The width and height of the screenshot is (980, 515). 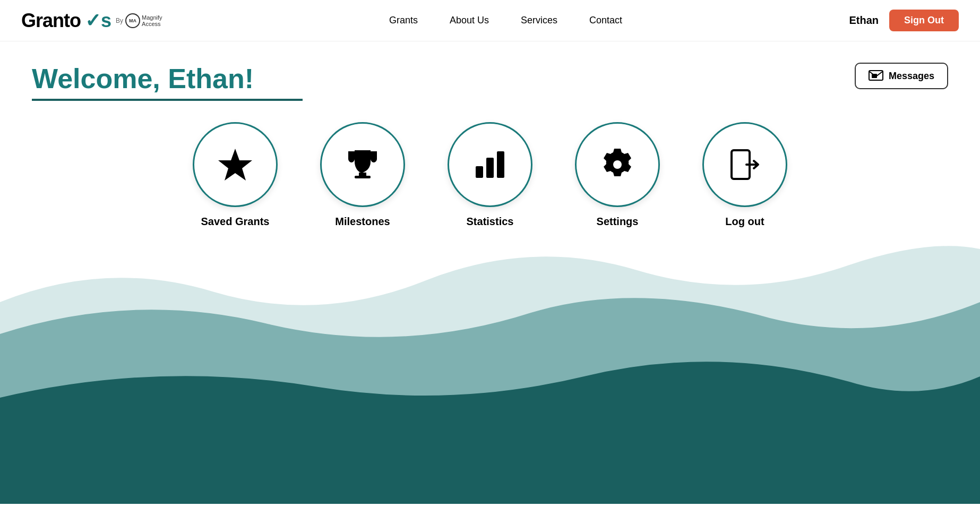 What do you see at coordinates (606, 20) in the screenshot?
I see `nav-link-contact: Contact` at bounding box center [606, 20].